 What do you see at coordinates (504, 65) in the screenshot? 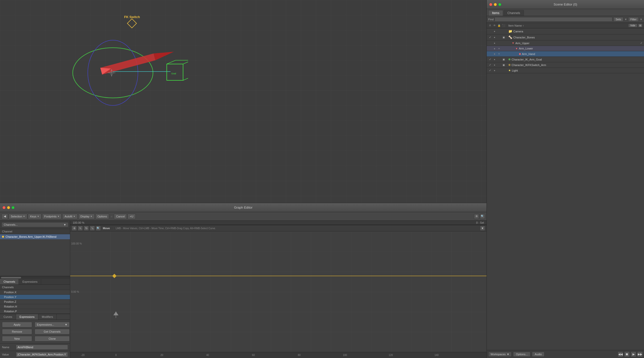
I see `switch-type-icon: ▣` at bounding box center [504, 65].